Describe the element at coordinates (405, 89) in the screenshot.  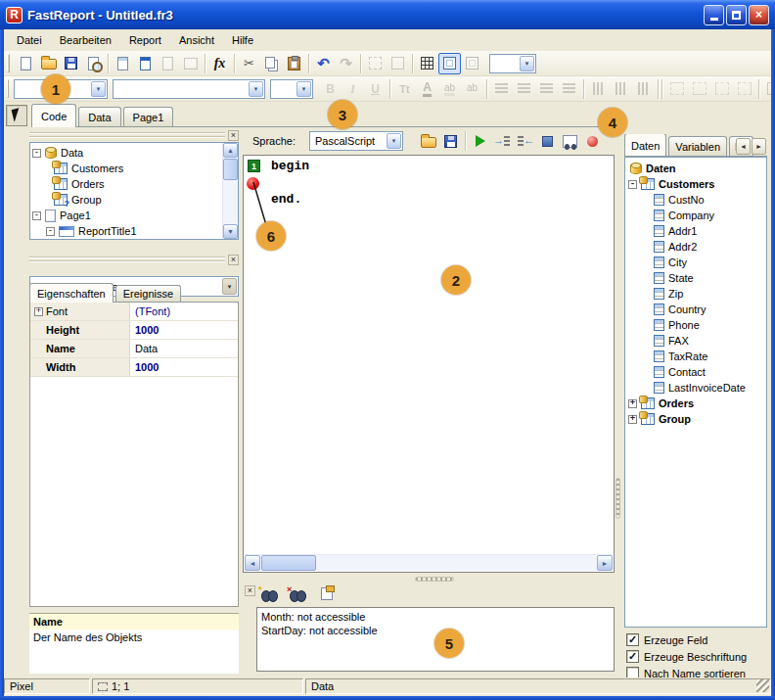
I see `font-settings-button: Tt` at that location.